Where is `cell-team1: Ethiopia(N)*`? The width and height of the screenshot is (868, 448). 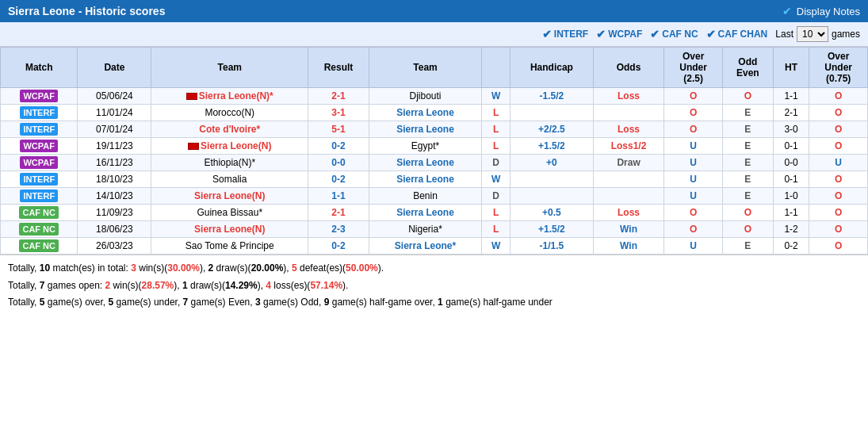 cell-team1: Ethiopia(N)* is located at coordinates (230, 163).